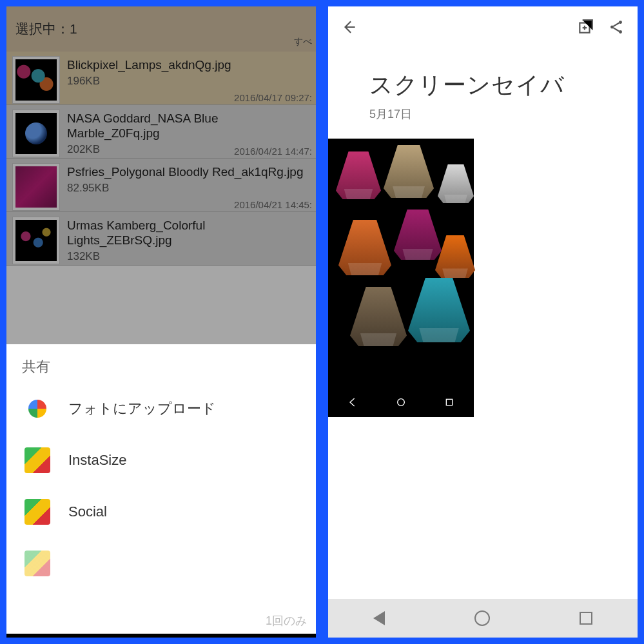 The image size is (644, 644). What do you see at coordinates (37, 409) in the screenshot?
I see `google-photos-icon` at bounding box center [37, 409].